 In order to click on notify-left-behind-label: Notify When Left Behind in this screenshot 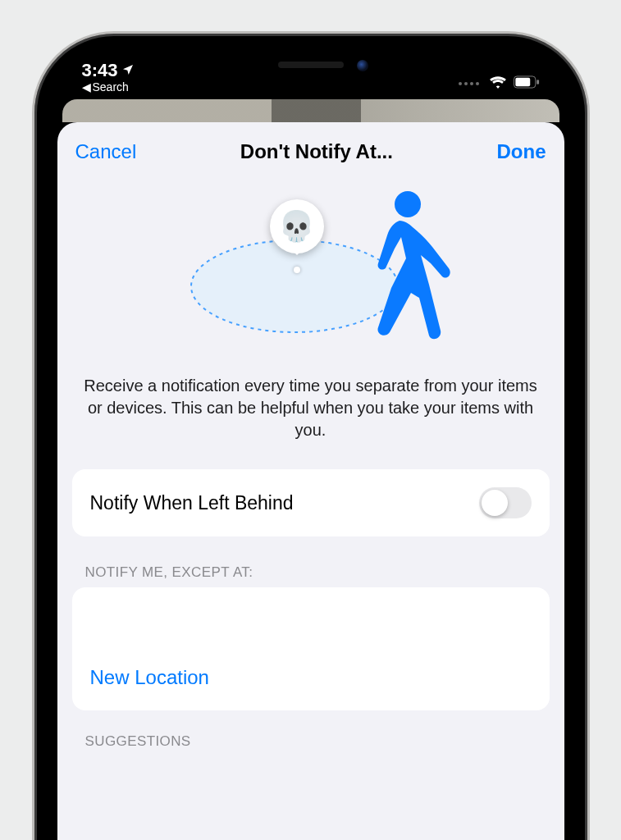, I will do `click(192, 504)`.